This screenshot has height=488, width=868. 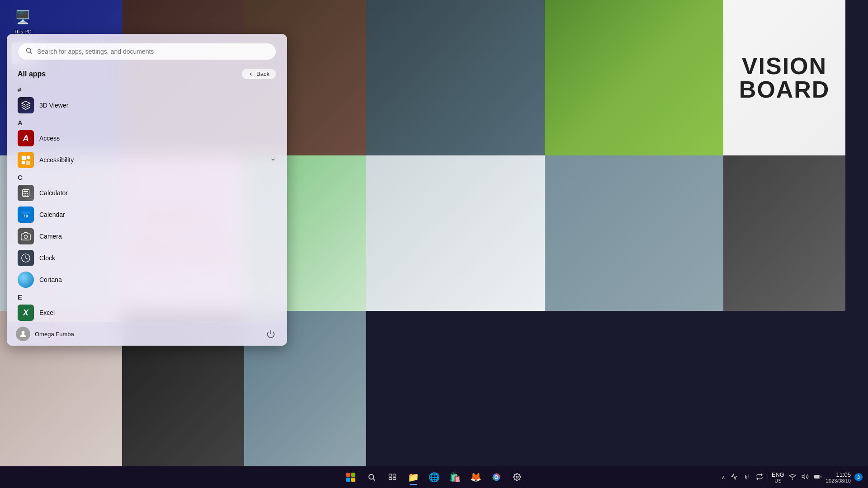 What do you see at coordinates (476, 477) in the screenshot?
I see `taskbar-firefox-button: 🦊` at bounding box center [476, 477].